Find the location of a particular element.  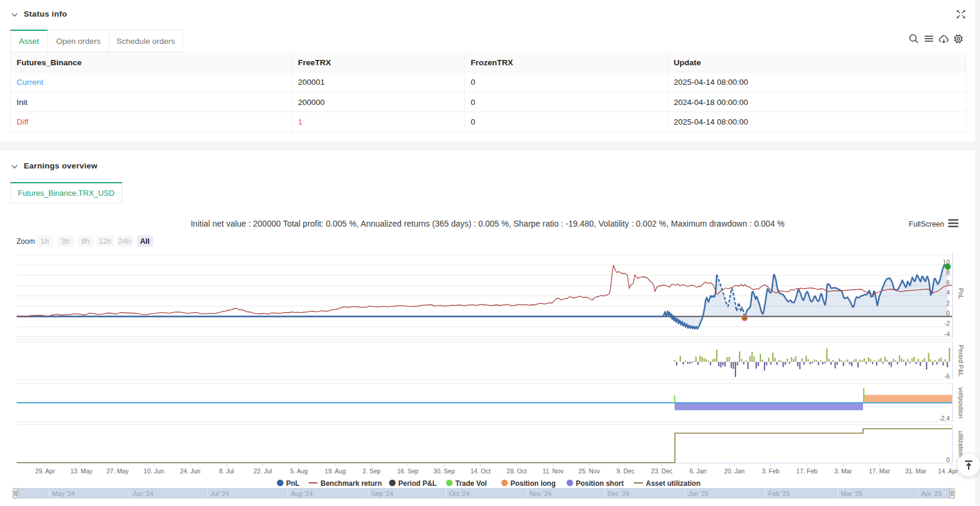

svg-text: Nov '24 is located at coordinates (540, 494).